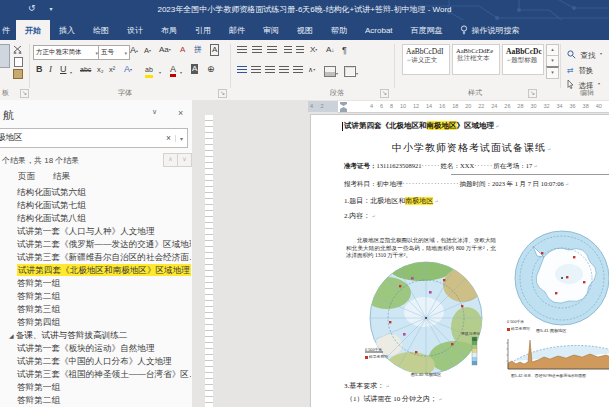 The image size is (609, 407). Describe the element at coordinates (12, 336) in the screenshot. I see `collapse-triangle-icon: ◢` at that location.